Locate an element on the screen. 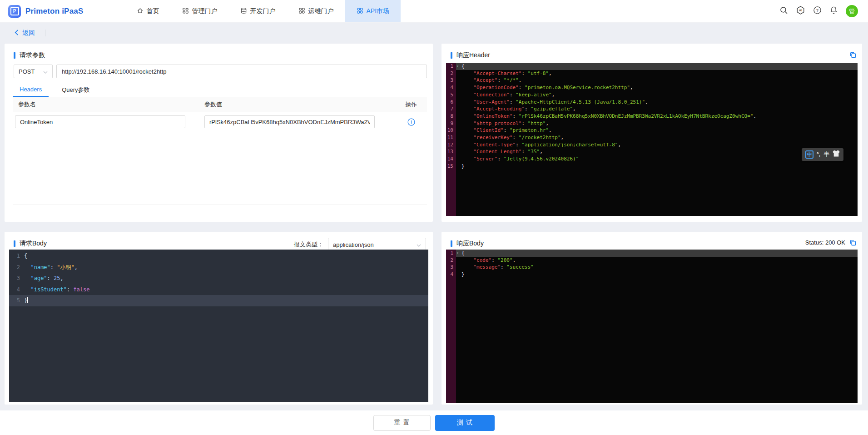  panel-title: 请求Body is located at coordinates (30, 244).